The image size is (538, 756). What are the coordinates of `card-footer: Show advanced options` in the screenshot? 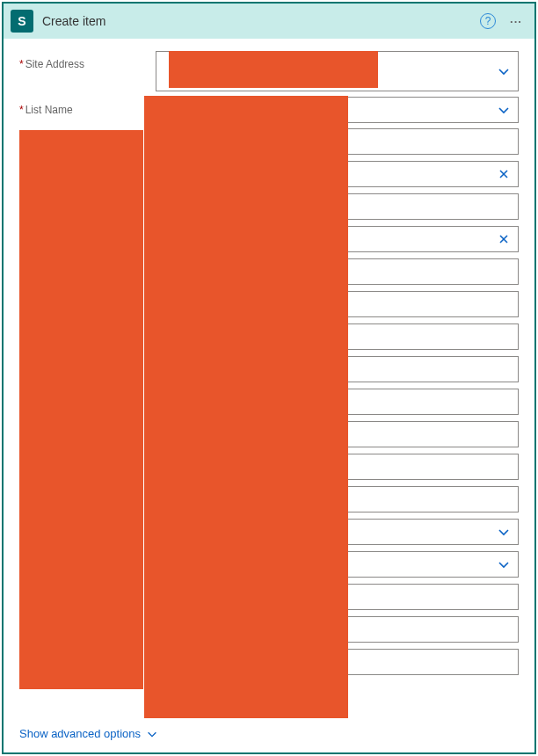 It's located at (269, 735).